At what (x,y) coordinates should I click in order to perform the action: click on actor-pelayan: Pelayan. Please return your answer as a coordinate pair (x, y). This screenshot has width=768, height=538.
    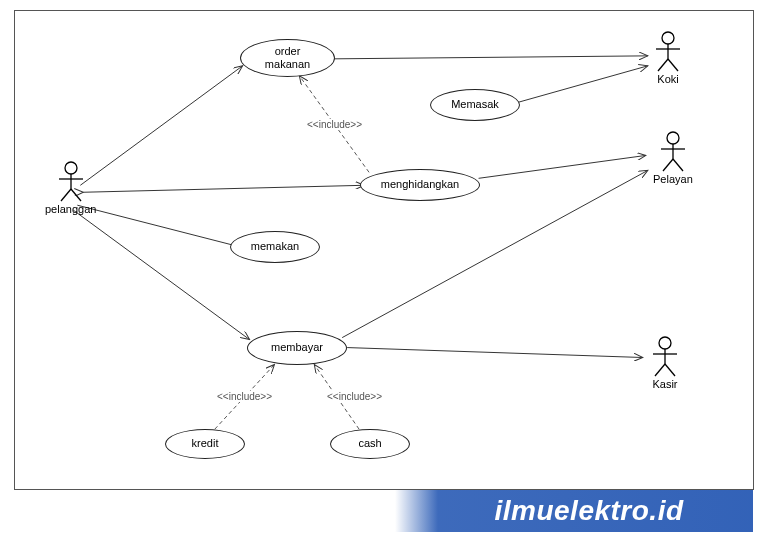
    Looking at the image, I should click on (673, 158).